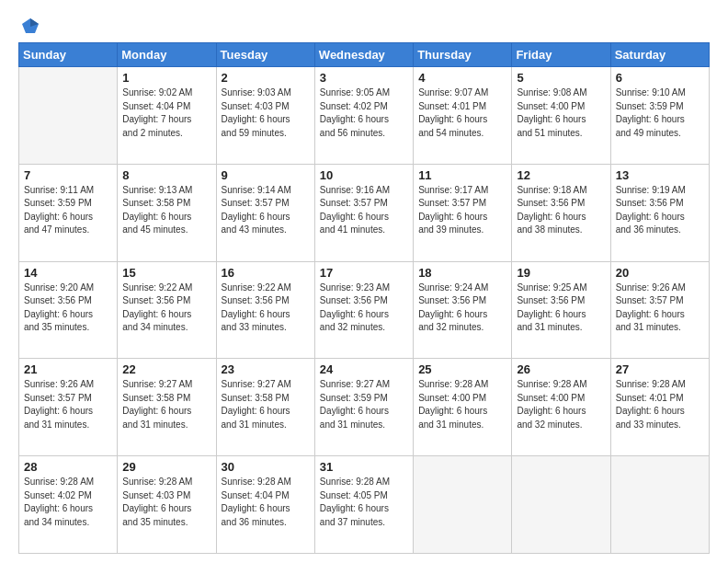  What do you see at coordinates (660, 310) in the screenshot?
I see `calendar-cell: 20Sunrise: 9:26 AMSunset: 3:57 PMDayligh…` at bounding box center [660, 310].